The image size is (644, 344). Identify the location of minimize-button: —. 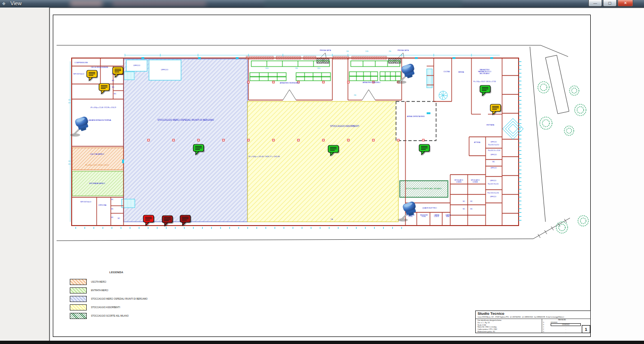
(595, 3).